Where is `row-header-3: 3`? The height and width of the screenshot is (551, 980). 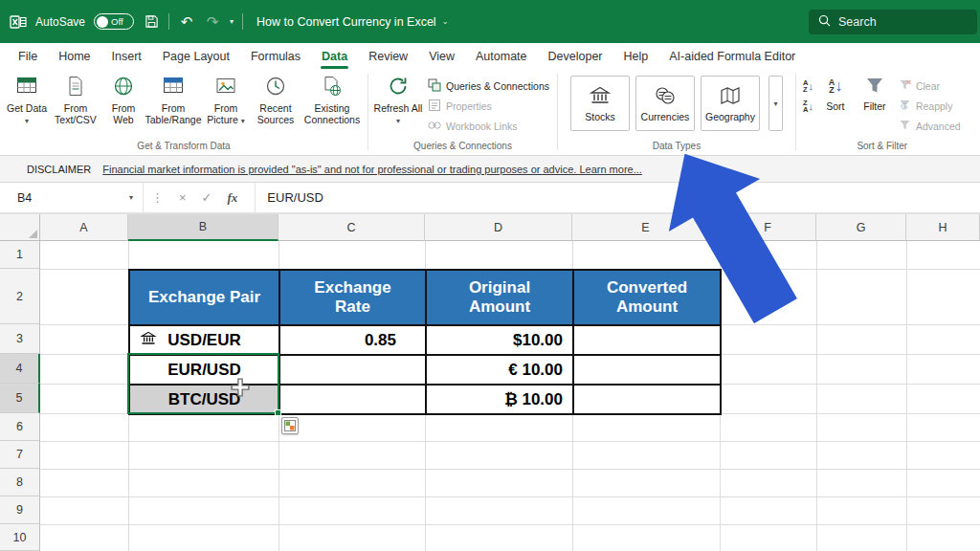 row-header-3: 3 is located at coordinates (20, 339).